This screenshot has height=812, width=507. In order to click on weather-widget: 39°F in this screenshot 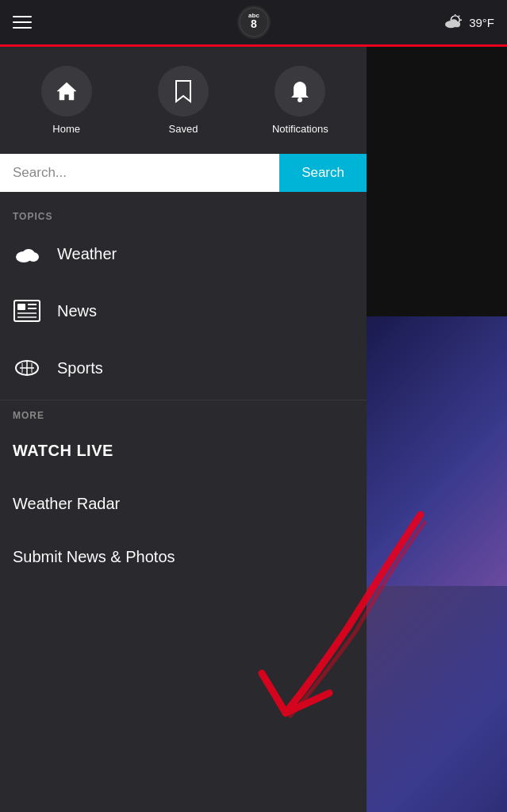, I will do `click(468, 22)`.